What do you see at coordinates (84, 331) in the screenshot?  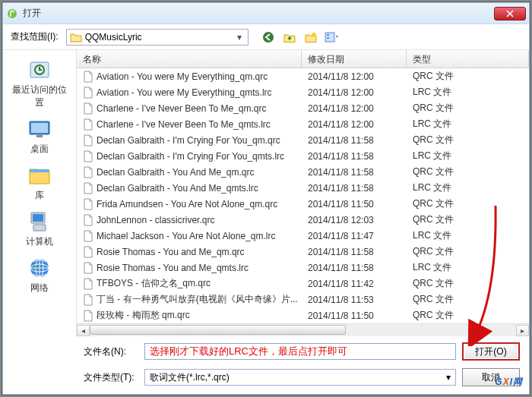 I see `scroll-left-button: ◂` at bounding box center [84, 331].